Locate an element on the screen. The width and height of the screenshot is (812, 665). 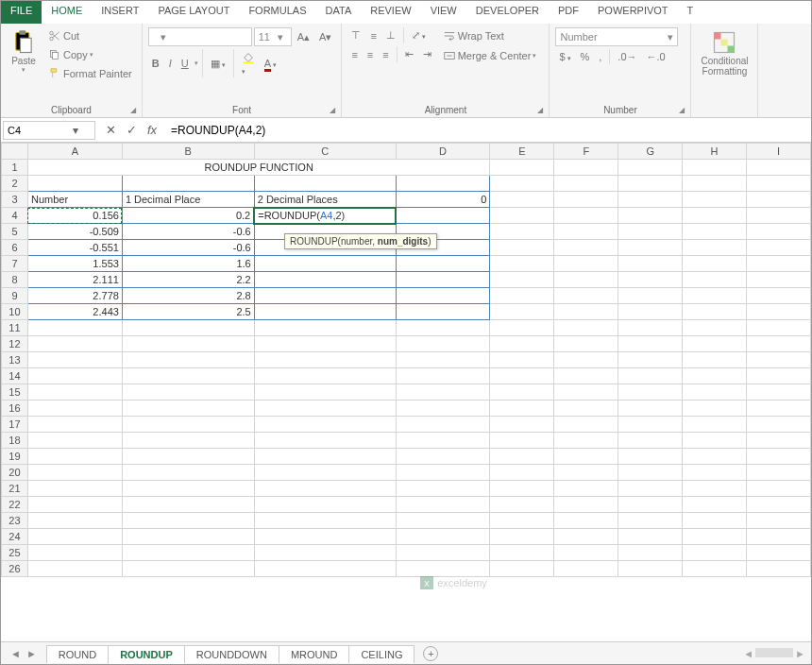
italic-button: I is located at coordinates (170, 63).